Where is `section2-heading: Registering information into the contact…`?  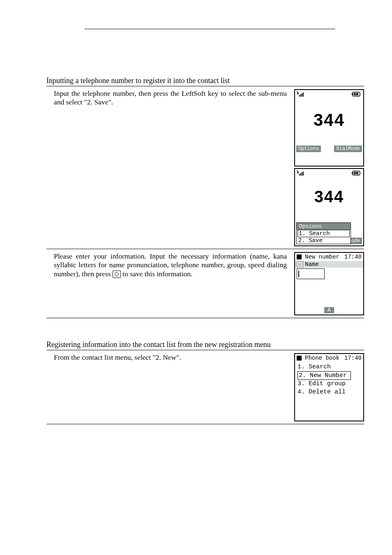
section2-heading: Registering information into the contact… is located at coordinates (219, 345).